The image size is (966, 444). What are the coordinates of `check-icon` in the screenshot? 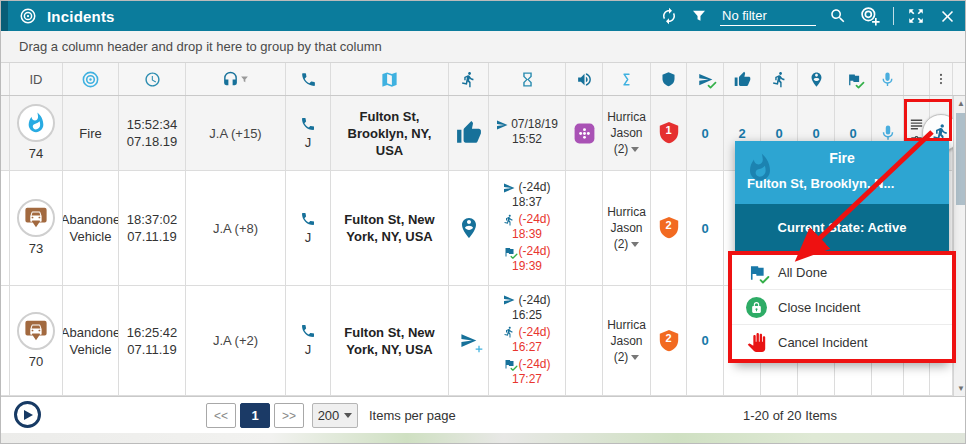 It's located at (514, 368).